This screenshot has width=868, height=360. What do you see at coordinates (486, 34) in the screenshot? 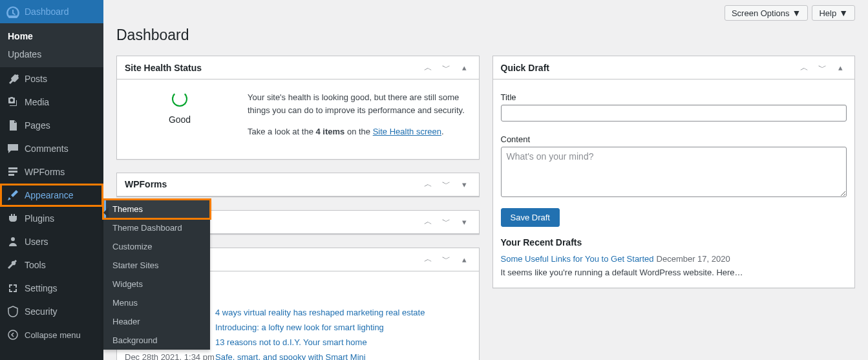
I see `page-title: Dashboard` at bounding box center [486, 34].